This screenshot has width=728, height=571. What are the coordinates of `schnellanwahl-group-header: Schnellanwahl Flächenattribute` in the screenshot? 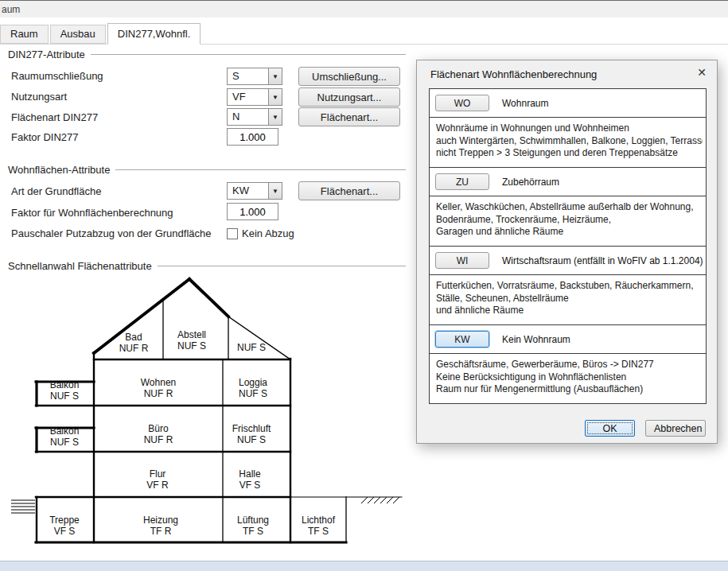 It's located at (207, 266).